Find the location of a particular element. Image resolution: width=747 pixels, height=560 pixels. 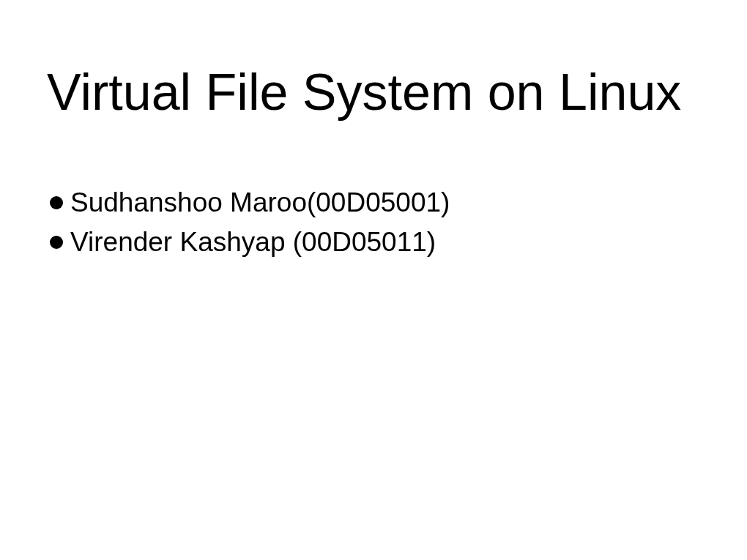

bullet-text: Sudhanshoo Maroo(00D05001) is located at coordinates (260, 203).